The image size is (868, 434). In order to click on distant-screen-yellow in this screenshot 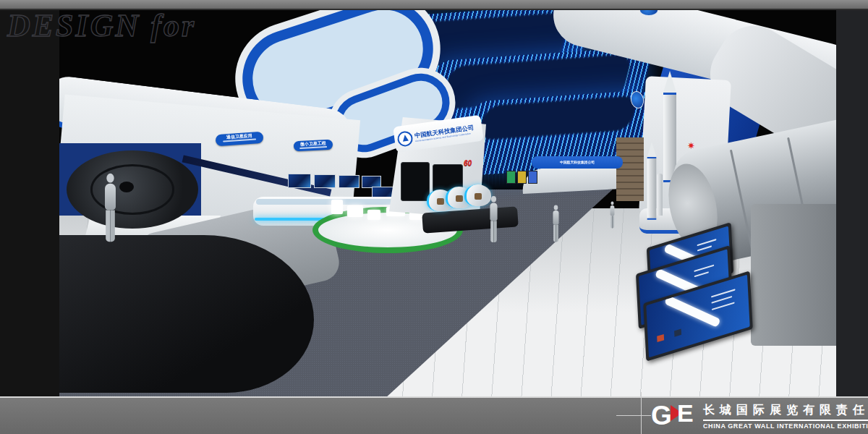, I will do `click(522, 177)`.